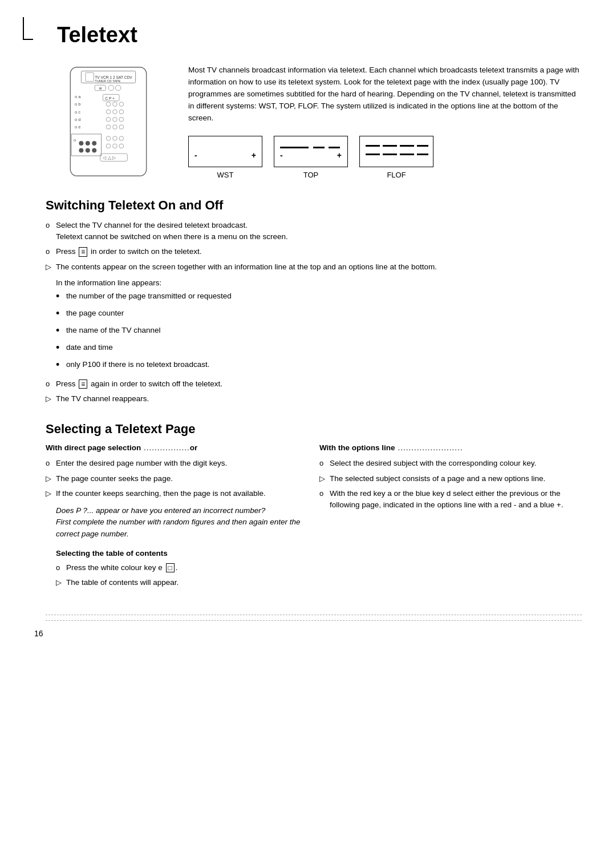 Image resolution: width=616 pixels, height=852 pixels. Describe the element at coordinates (108, 81) in the screenshot. I see `svg-text: TUNER CD TAPE` at that location.